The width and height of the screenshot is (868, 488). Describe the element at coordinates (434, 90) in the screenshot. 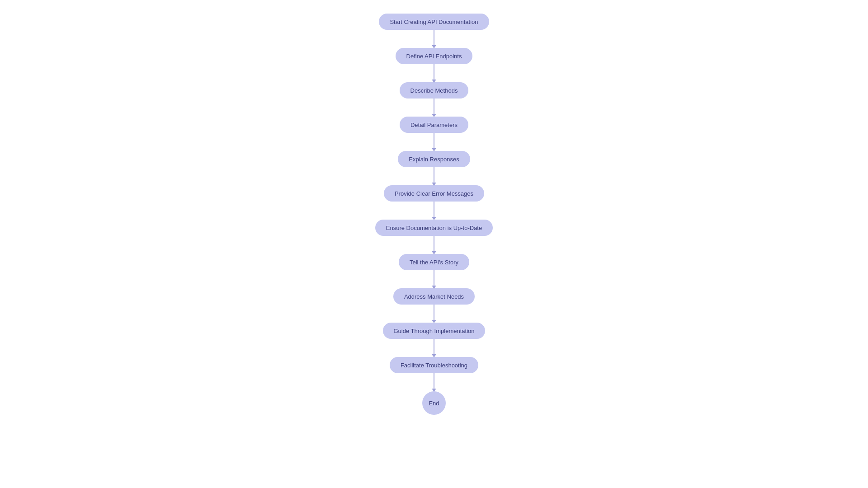

I see `node-describe: Describe Methods` at that location.